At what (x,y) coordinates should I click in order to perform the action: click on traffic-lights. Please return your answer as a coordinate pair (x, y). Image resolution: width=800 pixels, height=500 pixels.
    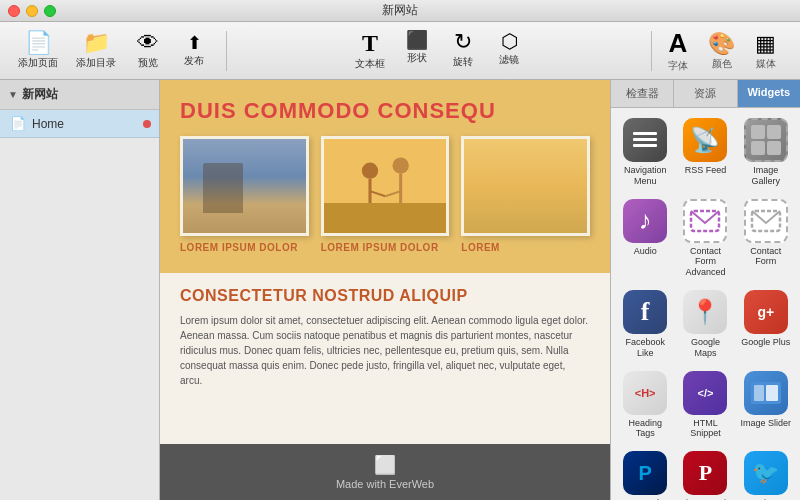
    Looking at the image, I should click on (32, 11).